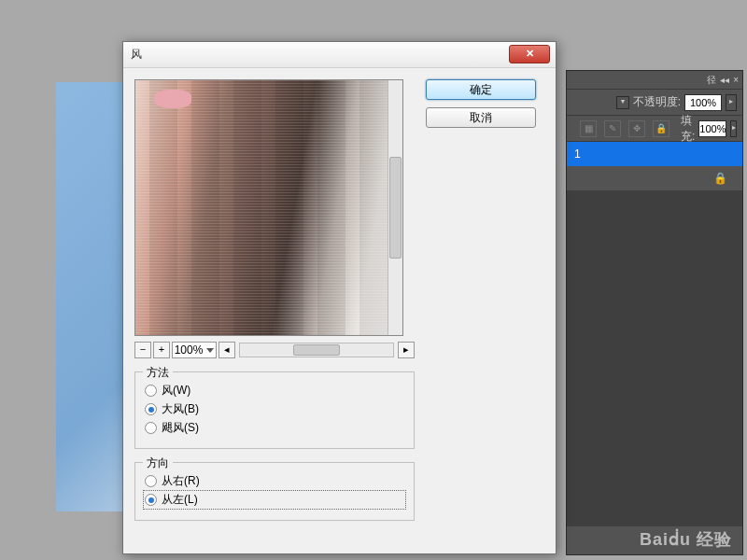  What do you see at coordinates (577, 154) in the screenshot?
I see `layer-name: 1` at bounding box center [577, 154].